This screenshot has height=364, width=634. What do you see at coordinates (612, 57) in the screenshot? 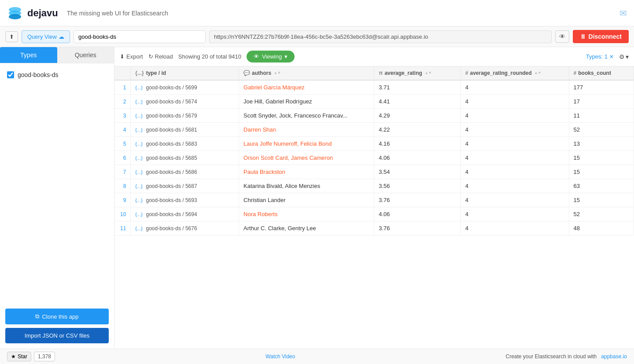
I see `types-close-icon: ✕` at bounding box center [612, 57].